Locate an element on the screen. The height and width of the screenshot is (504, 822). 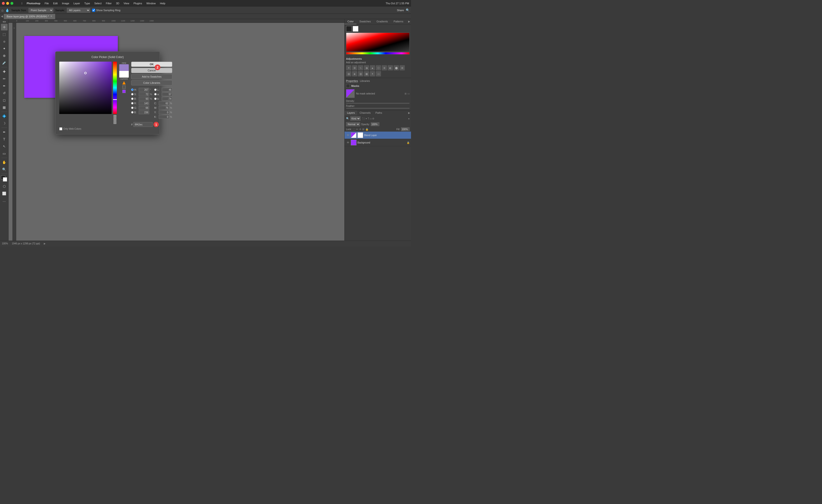
color-lookup-icon: ▤ is located at coordinates (349, 74).